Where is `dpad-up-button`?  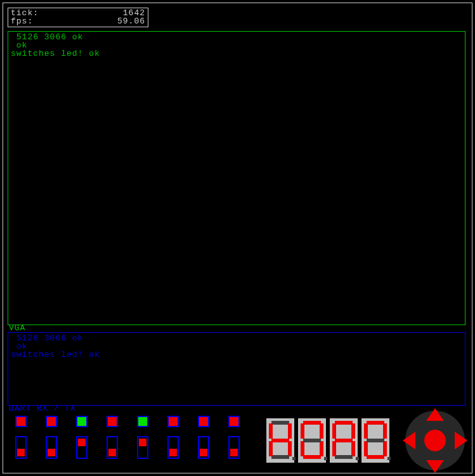 dpad-up-button is located at coordinates (435, 415).